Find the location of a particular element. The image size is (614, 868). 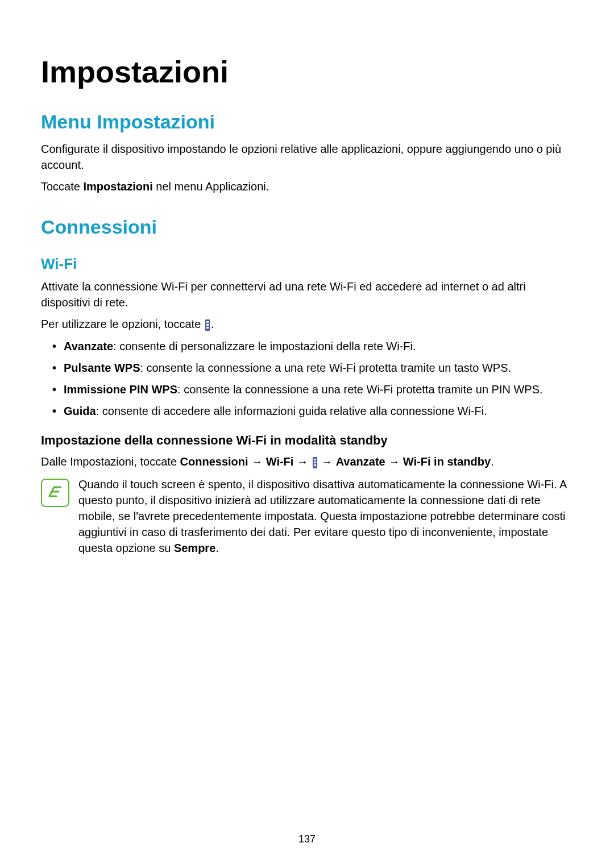

section-title-menu: Menu Impostazioni is located at coordinates (307, 122).